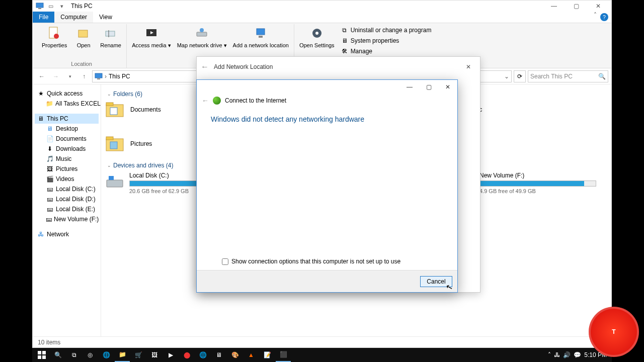 The height and width of the screenshot is (362, 644). I want to click on taskbar-app-4: 🖼, so click(154, 355).